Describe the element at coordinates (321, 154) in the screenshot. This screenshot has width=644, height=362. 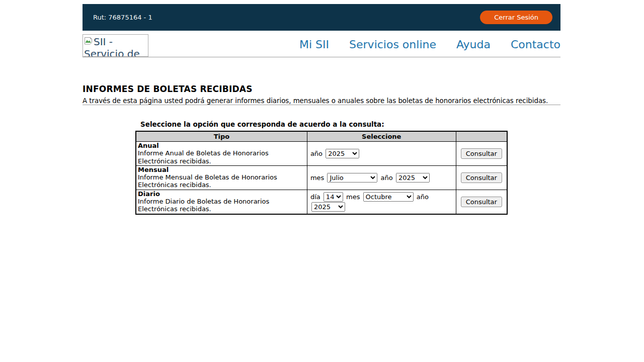
I see `table-row-anual: AnualInforme Anual de Boletas de Honorar…` at that location.